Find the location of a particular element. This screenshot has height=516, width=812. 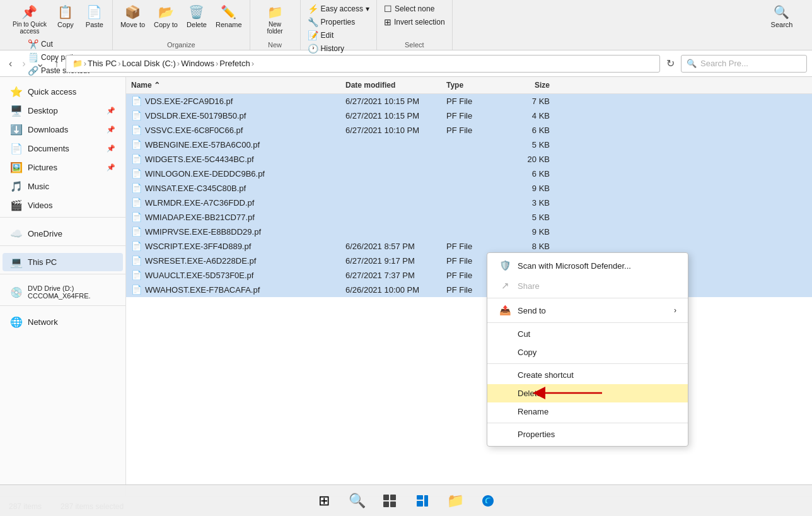

move-icon: 📦 is located at coordinates (132, 12).